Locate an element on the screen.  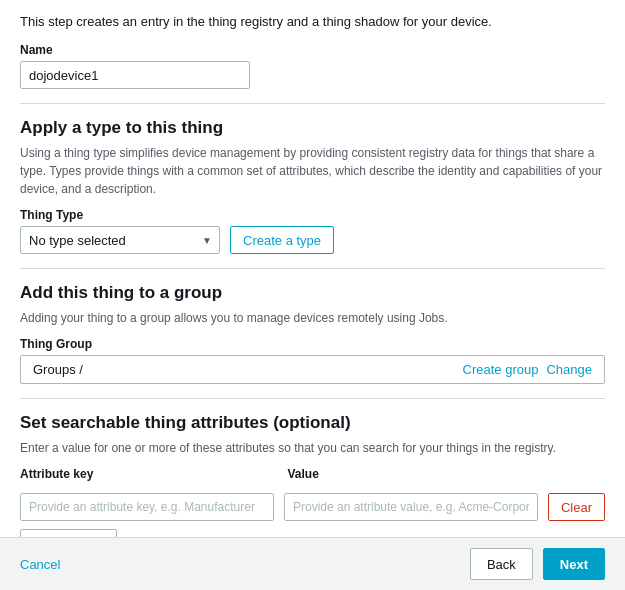
type-section-title: Apply a type to this thing is located at coordinates (312, 128).